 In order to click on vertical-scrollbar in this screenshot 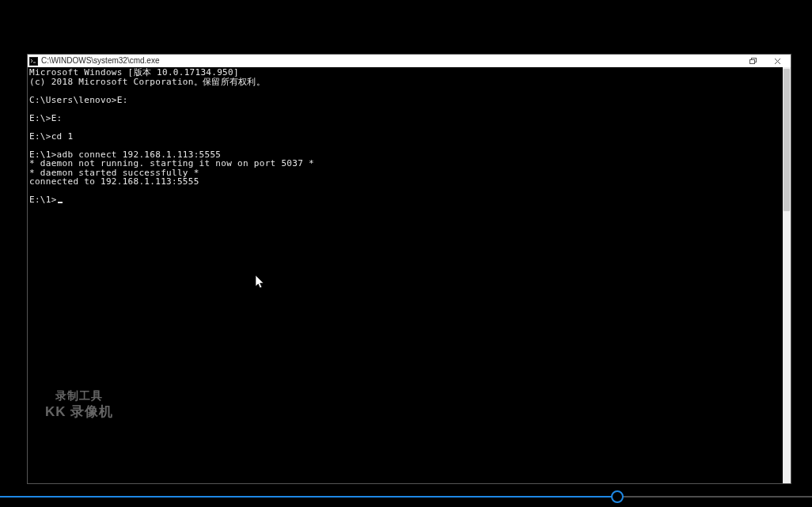, I will do `click(787, 275)`.